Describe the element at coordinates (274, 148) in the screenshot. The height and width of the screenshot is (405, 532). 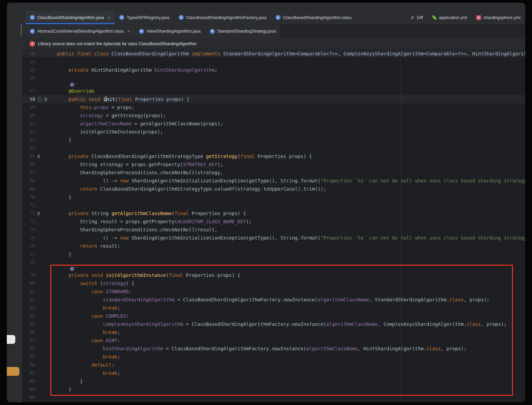
I see `code-line: 64` at that location.